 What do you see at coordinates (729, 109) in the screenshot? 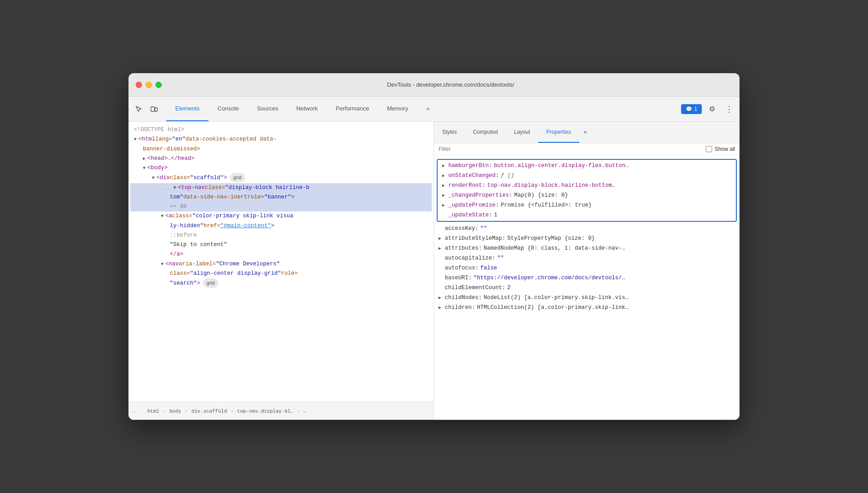
I see `more-options-icon: ⋮` at bounding box center [729, 109].